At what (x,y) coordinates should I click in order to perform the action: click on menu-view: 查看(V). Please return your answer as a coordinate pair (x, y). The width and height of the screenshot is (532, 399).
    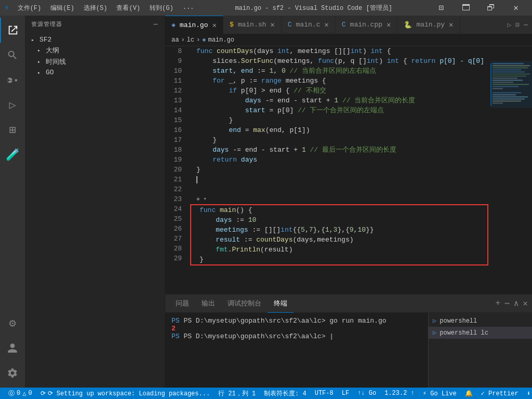
    Looking at the image, I should click on (128, 8).